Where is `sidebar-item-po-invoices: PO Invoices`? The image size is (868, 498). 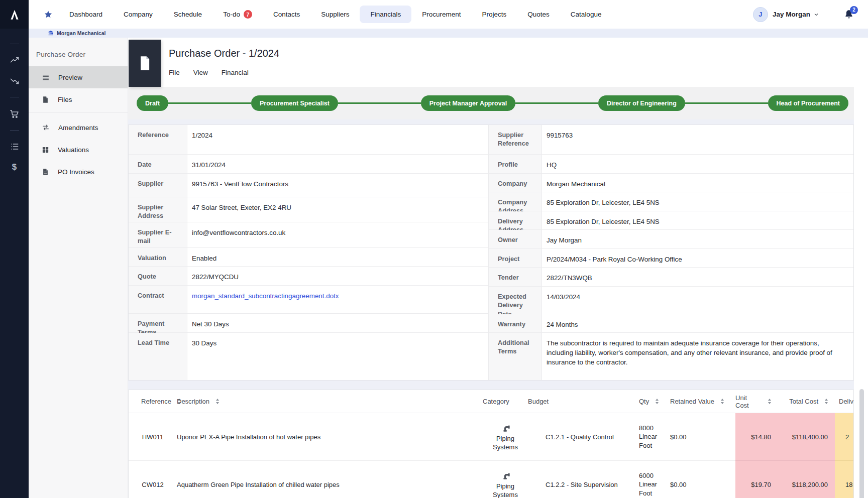 sidebar-item-po-invoices: PO Invoices is located at coordinates (78, 172).